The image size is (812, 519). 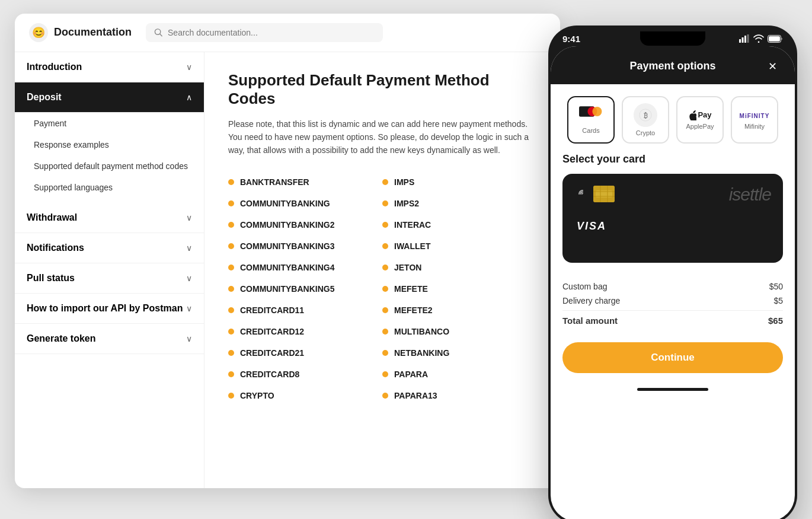 What do you see at coordinates (305, 374) in the screenshot?
I see `list-item: CREDITCARD8` at bounding box center [305, 374].